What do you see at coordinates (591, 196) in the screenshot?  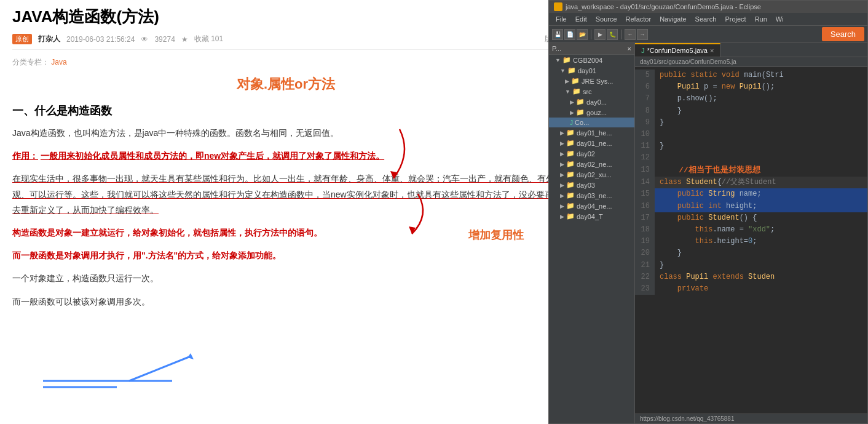 I see `tree-item-day03-ne: ▶ 📁 day03_ne...` at bounding box center [591, 196].